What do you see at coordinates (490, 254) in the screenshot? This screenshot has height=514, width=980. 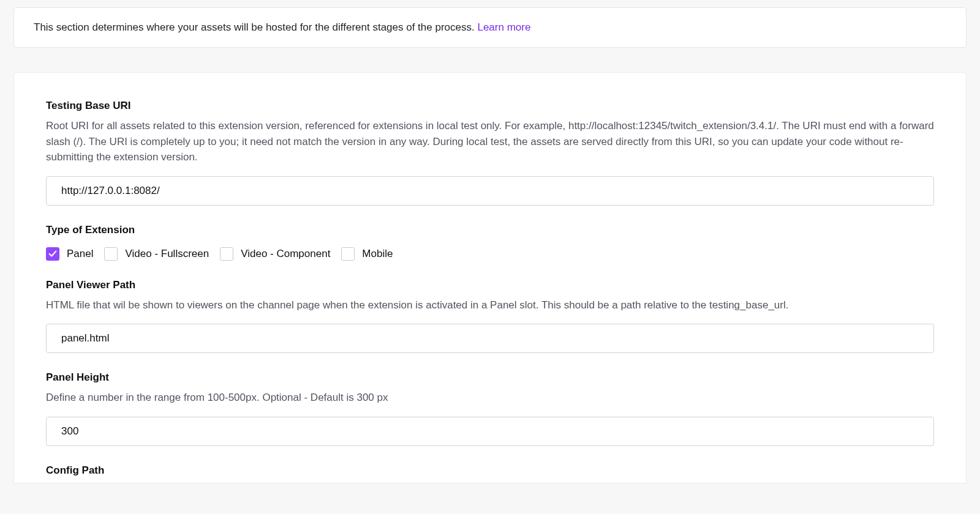 I see `type-of-extension-options: Panel Video - Fullscreen Video - Compone…` at bounding box center [490, 254].